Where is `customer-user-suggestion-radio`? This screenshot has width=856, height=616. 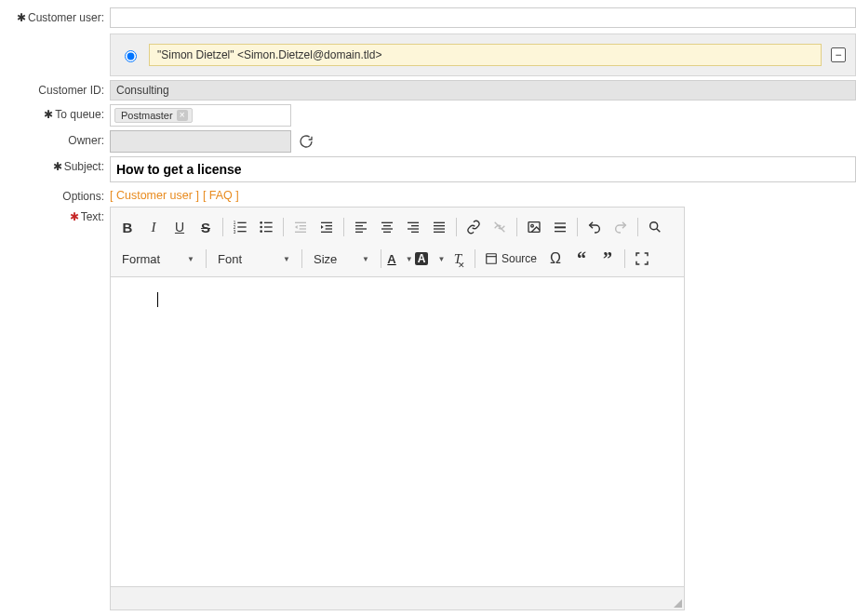
customer-user-suggestion-radio is located at coordinates (130, 56).